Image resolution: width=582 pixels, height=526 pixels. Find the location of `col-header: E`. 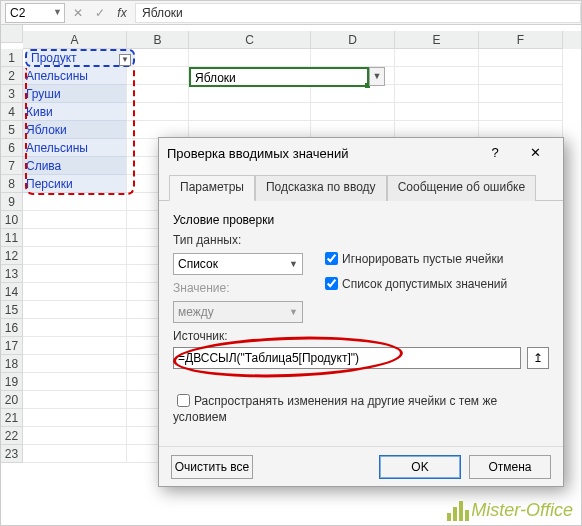

col-header: E is located at coordinates (437, 40).